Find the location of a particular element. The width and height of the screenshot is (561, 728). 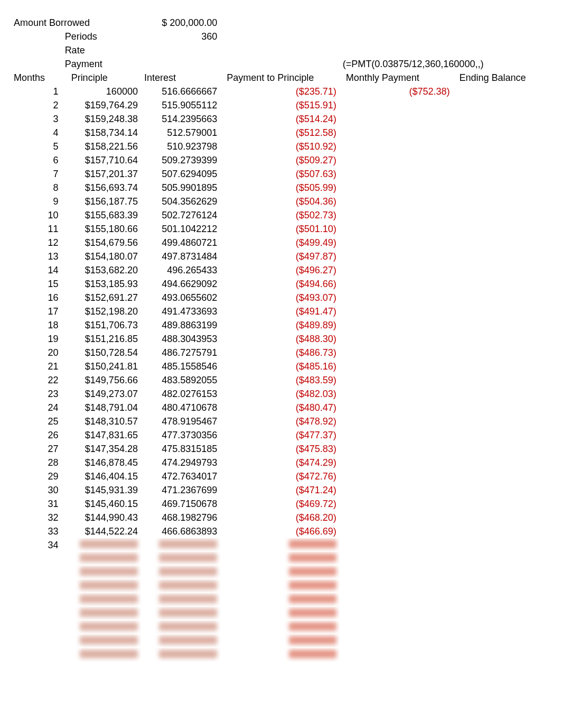

pmt-formula: (=PMT(0.03875/12,360,160000,,) is located at coordinates (445, 64).